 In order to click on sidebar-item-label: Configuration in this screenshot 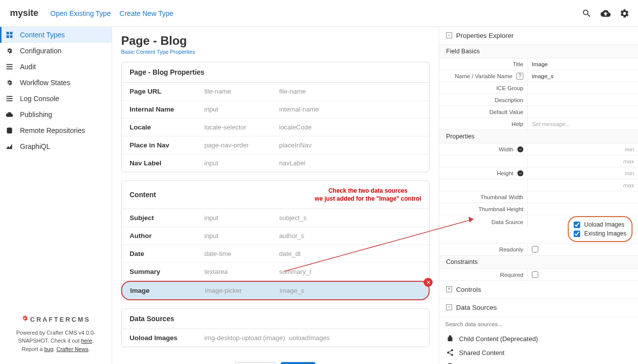, I will do `click(41, 51)`.